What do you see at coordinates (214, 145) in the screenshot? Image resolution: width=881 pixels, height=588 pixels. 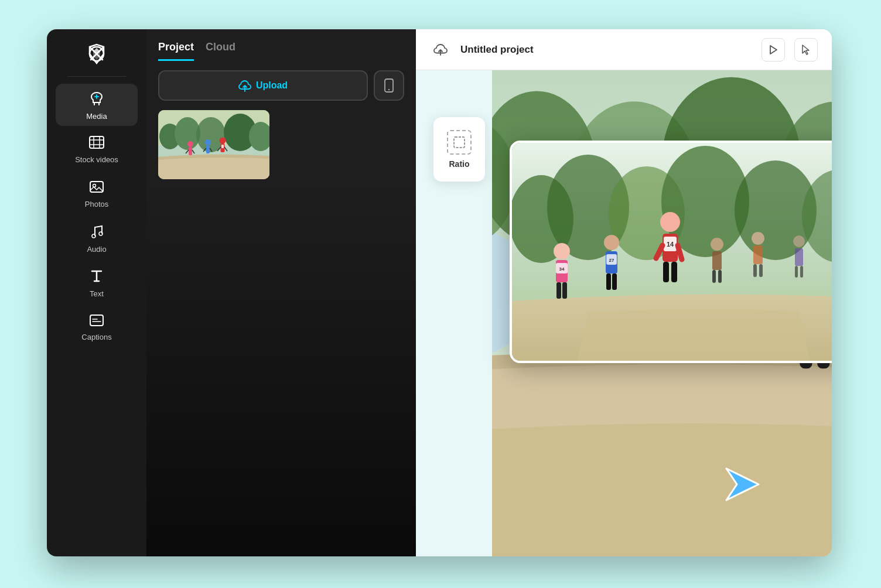 I see `media-thumbnail` at bounding box center [214, 145].